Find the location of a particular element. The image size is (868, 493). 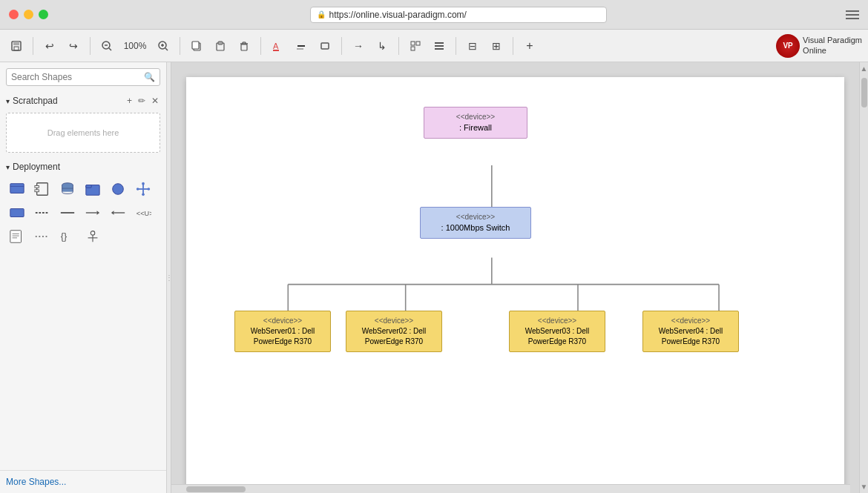

server4-node: <<device>> WebServer04 : Dell PowerEdge … is located at coordinates (691, 331).